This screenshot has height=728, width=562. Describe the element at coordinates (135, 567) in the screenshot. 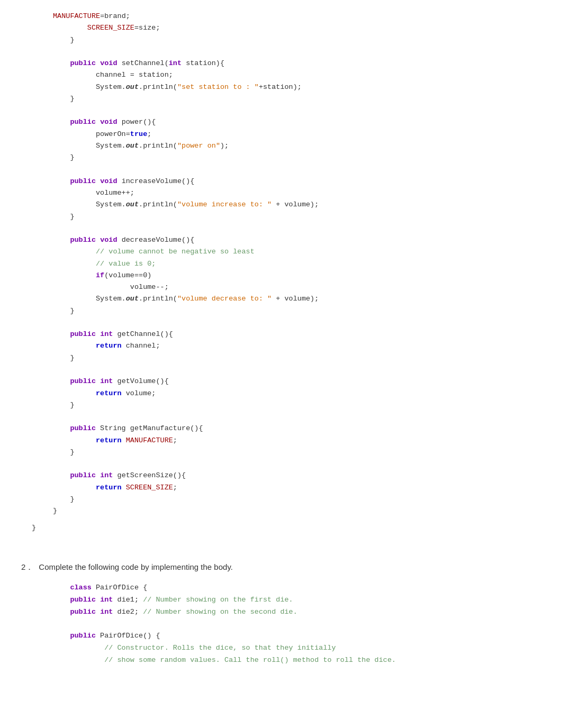

I see `section-prompt: Complete the following code by implement…` at that location.